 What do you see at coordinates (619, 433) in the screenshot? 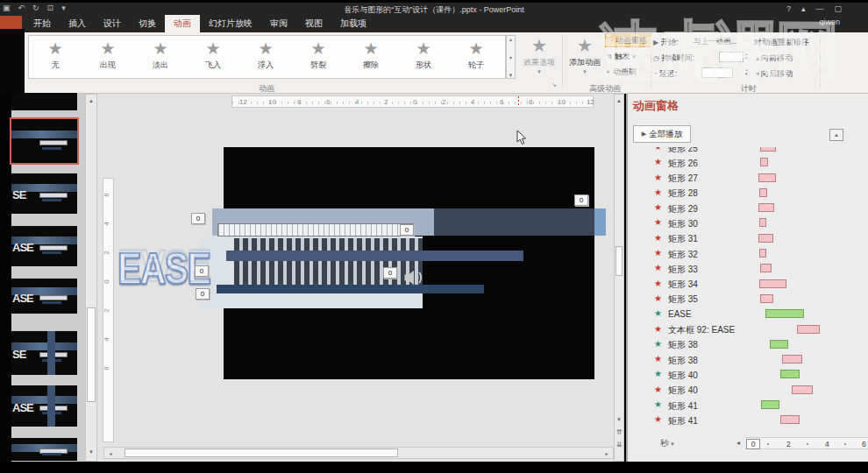
I see `previous-slide-icon: ⇈` at bounding box center [619, 433].